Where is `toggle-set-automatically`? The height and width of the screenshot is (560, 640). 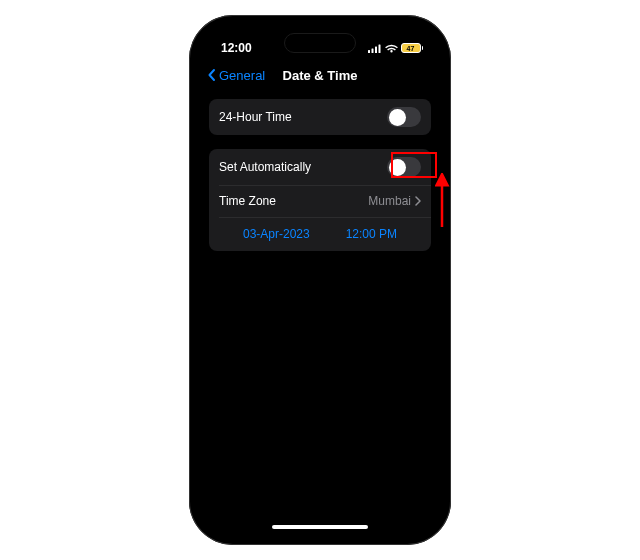 toggle-set-automatically is located at coordinates (404, 167).